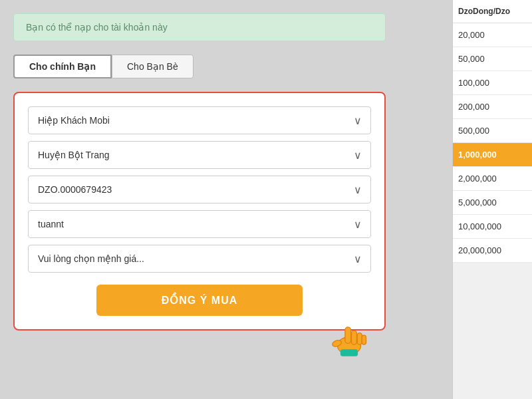  Describe the element at coordinates (492, 203) in the screenshot. I see `amount-item: 5,000,000` at that location.